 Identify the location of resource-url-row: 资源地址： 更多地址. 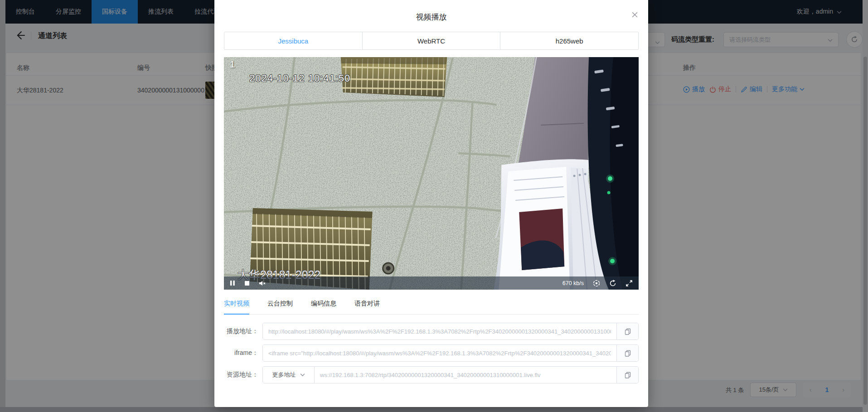
(432, 375).